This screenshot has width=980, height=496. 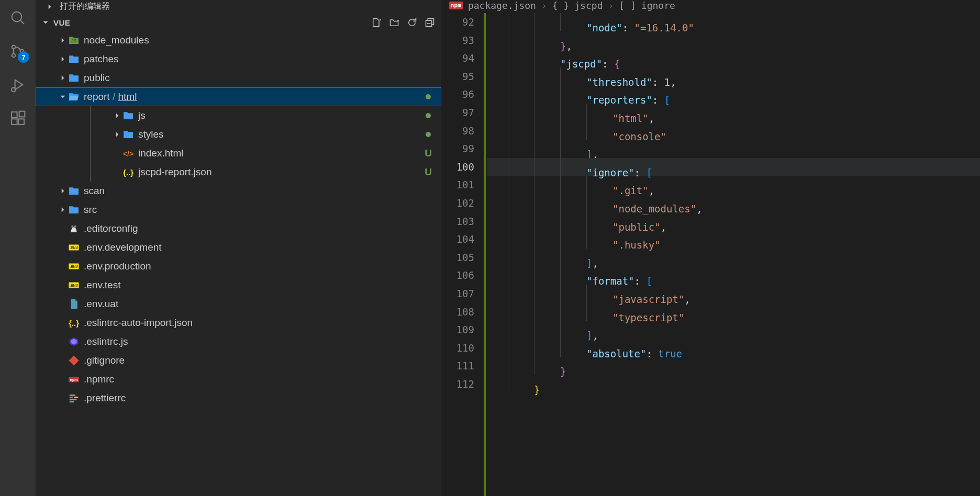 What do you see at coordinates (412, 22) in the screenshot?
I see `refresh-icon` at bounding box center [412, 22].